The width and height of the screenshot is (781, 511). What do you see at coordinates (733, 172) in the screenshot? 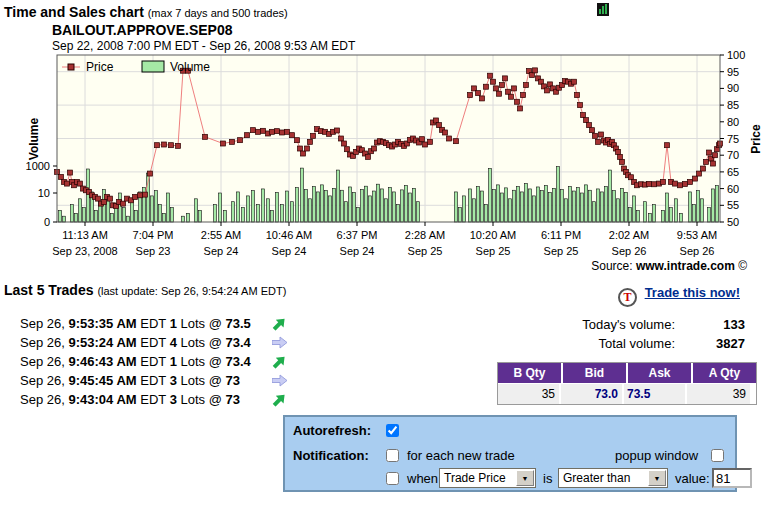
I see `svg-text: 65` at bounding box center [733, 172].